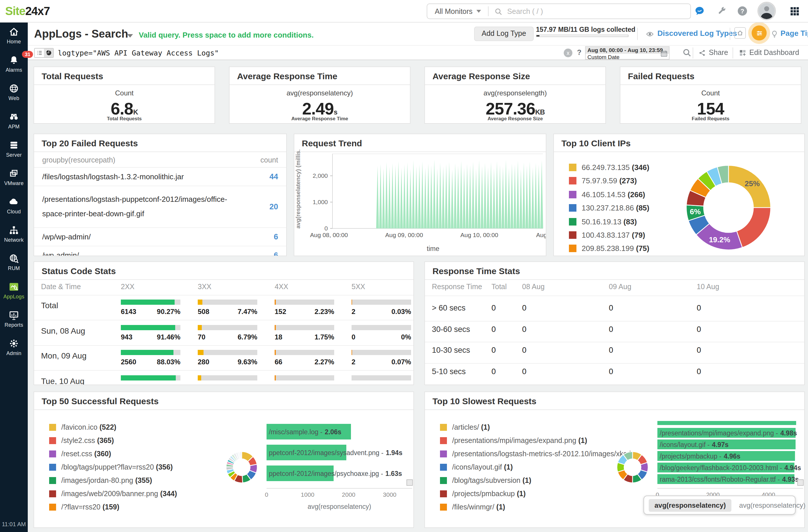 The height and width of the screenshot is (532, 808). What do you see at coordinates (247, 337) in the screenshot?
I see `status-percent: 6.79%` at bounding box center [247, 337].